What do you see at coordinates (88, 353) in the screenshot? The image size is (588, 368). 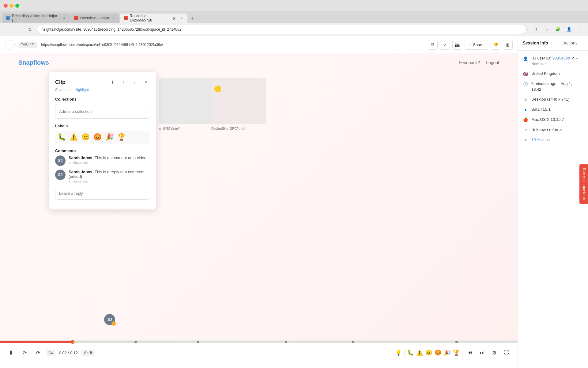 I see `ab-loop-button: A↔B` at bounding box center [88, 353].